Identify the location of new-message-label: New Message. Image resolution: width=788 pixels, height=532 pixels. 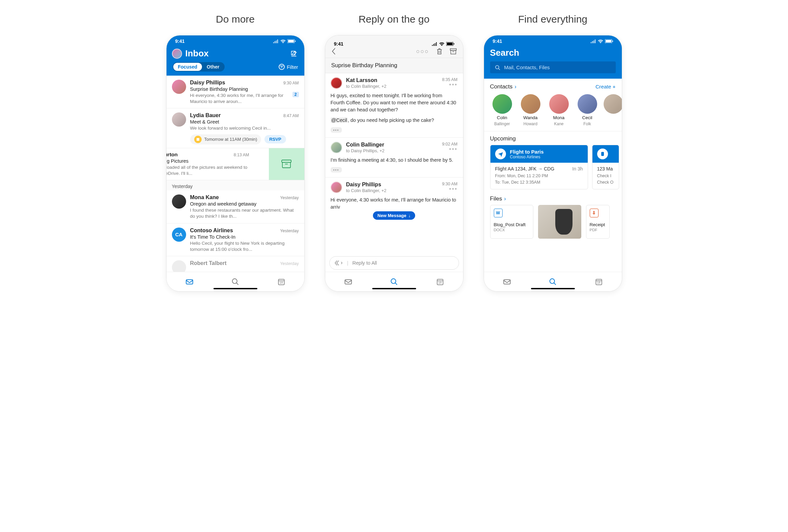
(392, 216).